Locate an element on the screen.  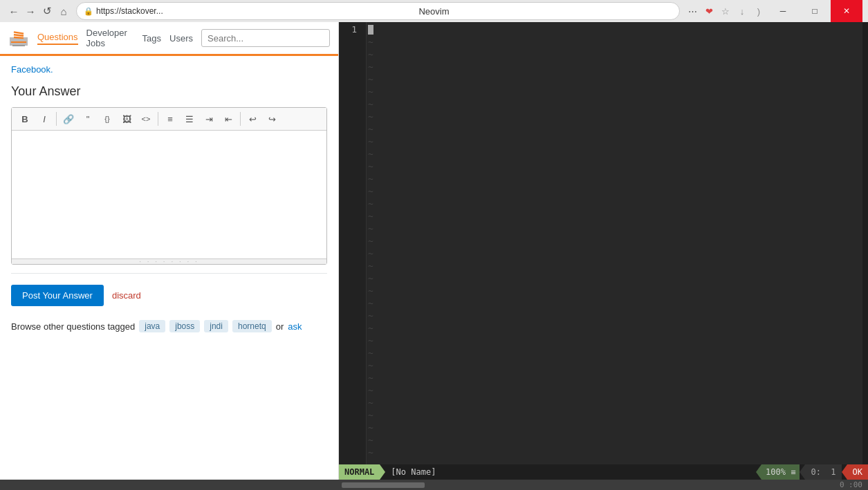
tag-hornetq: hornetq is located at coordinates (252, 326).